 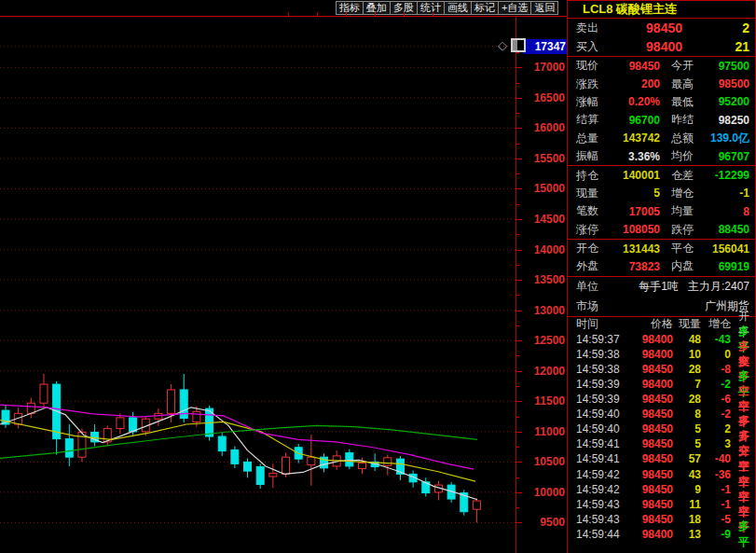 What do you see at coordinates (662, 384) in the screenshot?
I see `tape-row: 14:59:39984007-2多平` at bounding box center [662, 384].